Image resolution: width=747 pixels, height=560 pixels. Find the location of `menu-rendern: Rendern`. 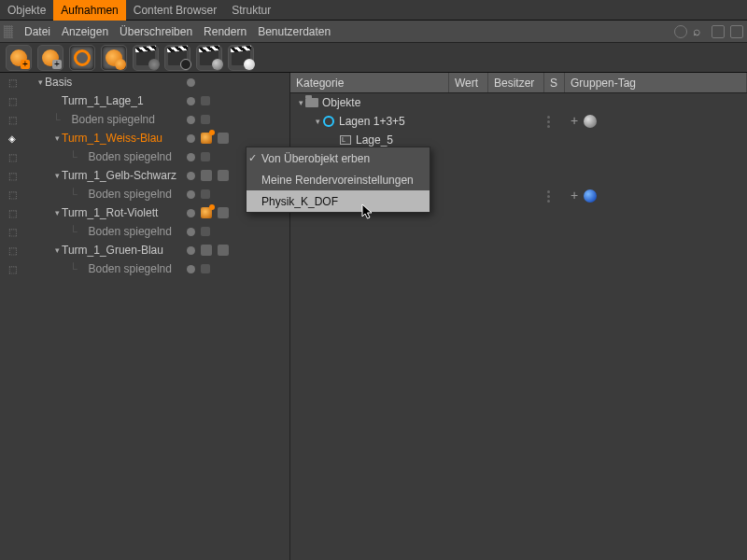

menu-rendern: Rendern is located at coordinates (225, 32).